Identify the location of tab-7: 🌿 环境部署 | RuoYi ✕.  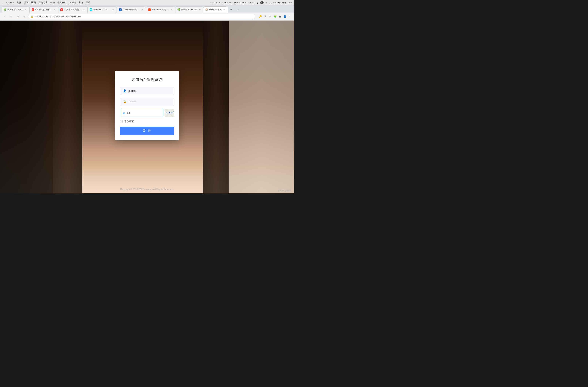
(189, 9).